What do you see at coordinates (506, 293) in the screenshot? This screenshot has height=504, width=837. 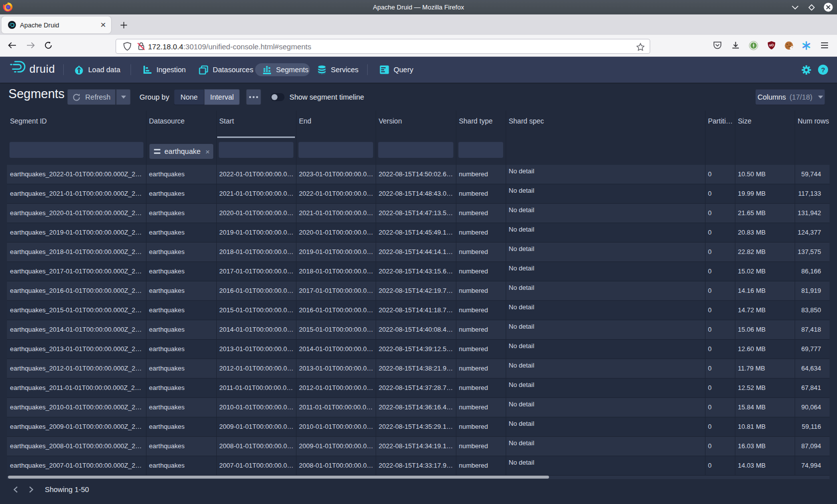 I see `column-separator` at bounding box center [506, 293].